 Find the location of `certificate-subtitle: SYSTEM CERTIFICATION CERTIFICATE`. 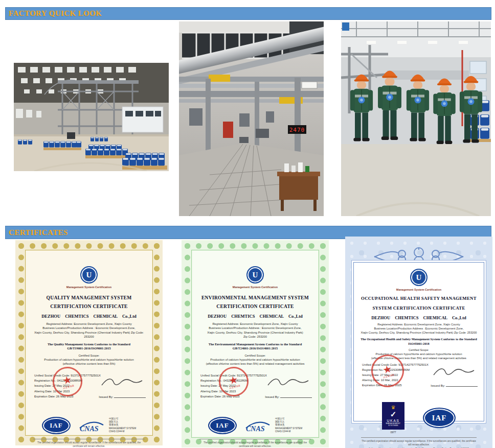

certificate-subtitle: SYSTEM CERTIFICATION CERTIFICATE is located at coordinates (419, 308).